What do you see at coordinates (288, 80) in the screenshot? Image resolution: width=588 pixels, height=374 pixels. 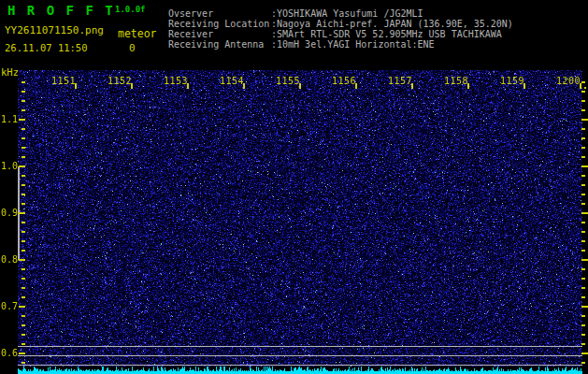 I see `x-tick-label: 1155` at bounding box center [288, 80].